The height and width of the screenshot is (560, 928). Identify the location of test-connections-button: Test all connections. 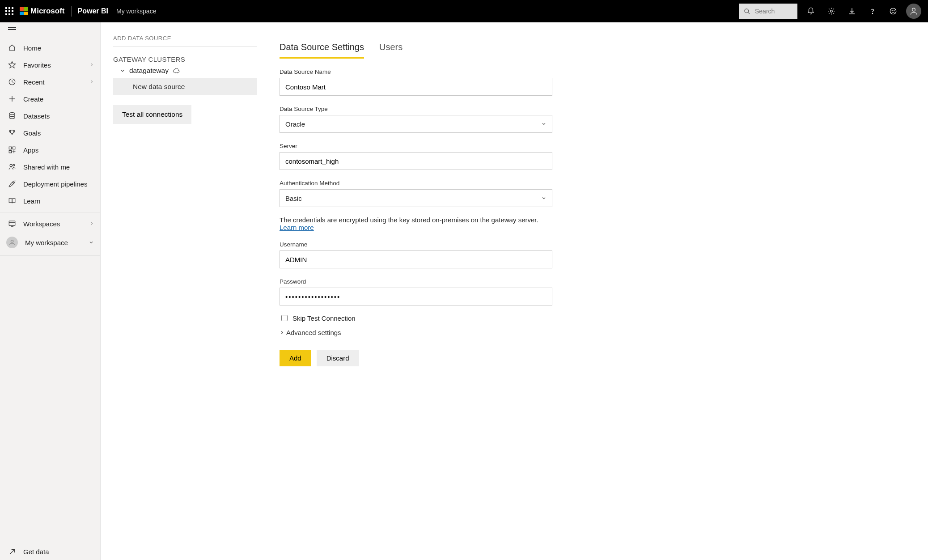
(152, 115).